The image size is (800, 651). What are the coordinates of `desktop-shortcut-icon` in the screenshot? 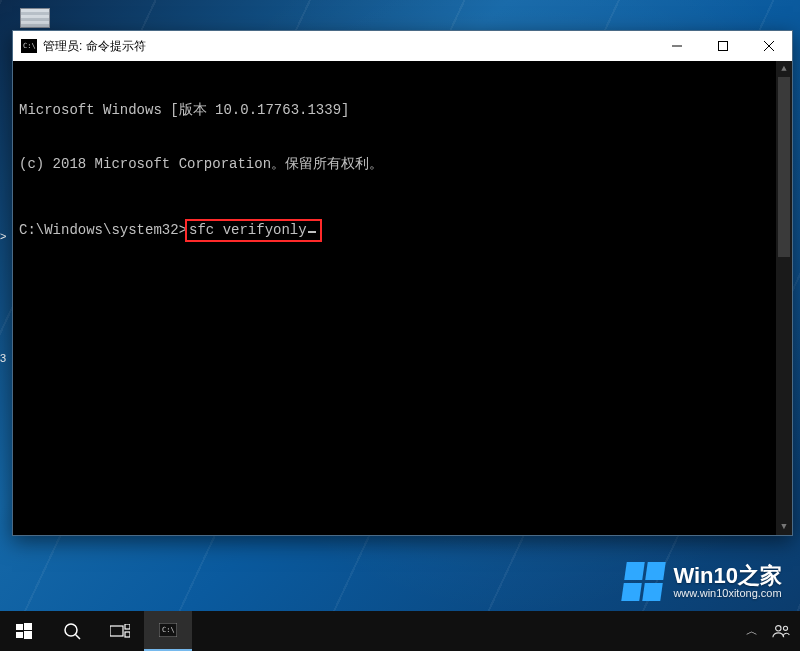 It's located at (35, 18).